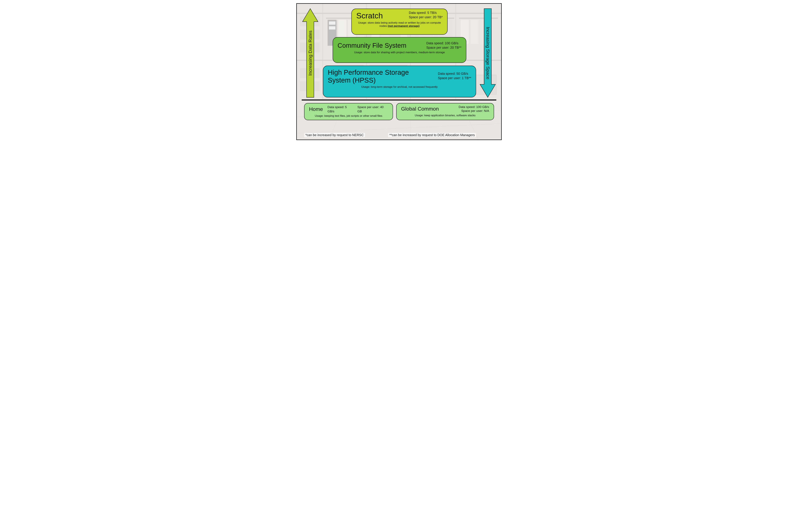  I want to click on hpss-usage: Usage: long-term storage for archival, n…, so click(399, 87).